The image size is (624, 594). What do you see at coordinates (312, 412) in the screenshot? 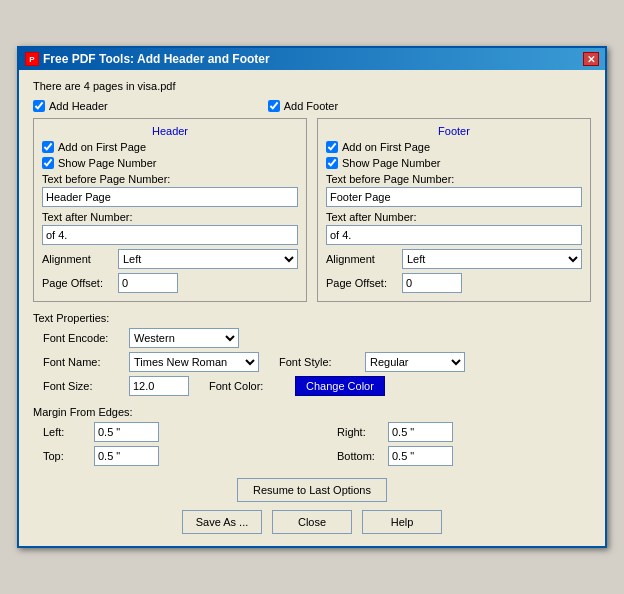
I see `margin-label: Margin From Edges:` at bounding box center [312, 412].